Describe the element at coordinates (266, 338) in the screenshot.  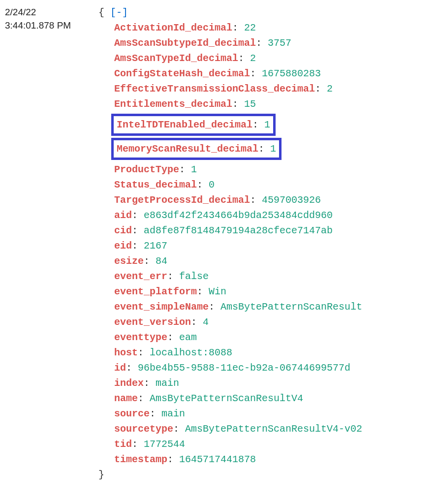
I see `json-field-row: eventtype: eam` at that location.